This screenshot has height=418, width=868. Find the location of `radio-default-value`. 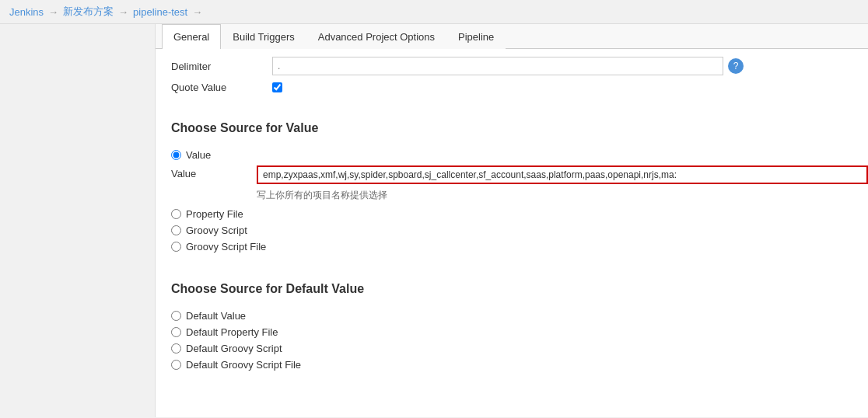

radio-default-value is located at coordinates (176, 315).